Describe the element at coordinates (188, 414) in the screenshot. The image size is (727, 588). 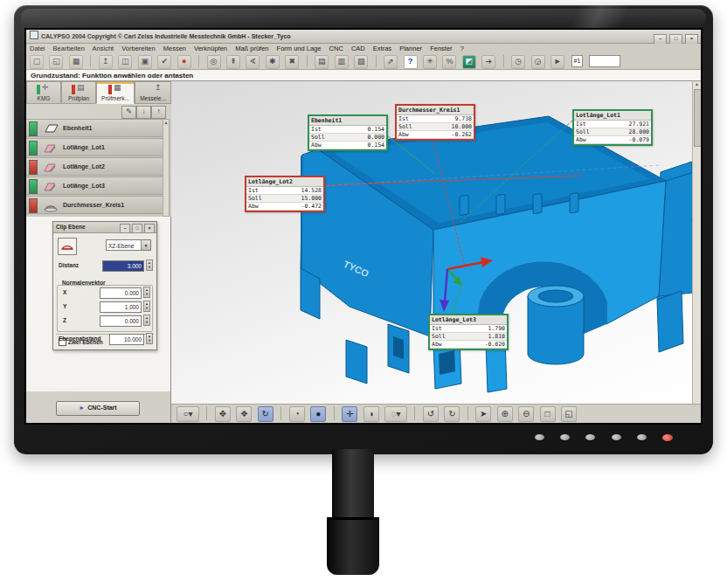
I see `circle-select-icon: ○▾` at that location.